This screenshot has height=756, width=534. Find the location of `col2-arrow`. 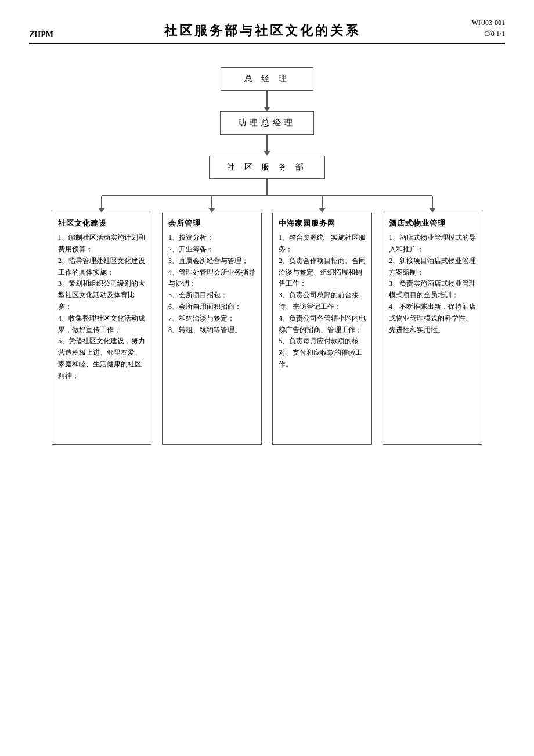

col2-arrow is located at coordinates (212, 210).